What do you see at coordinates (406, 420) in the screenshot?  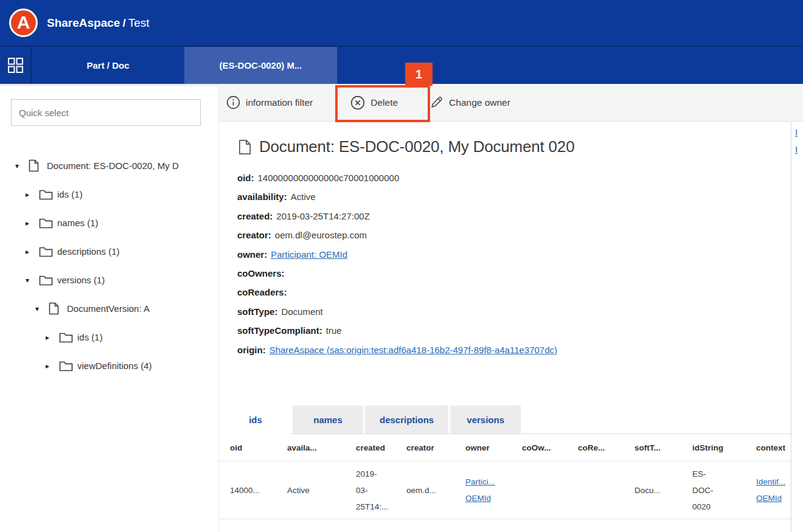 I see `tab-descriptions: descriptions` at bounding box center [406, 420].